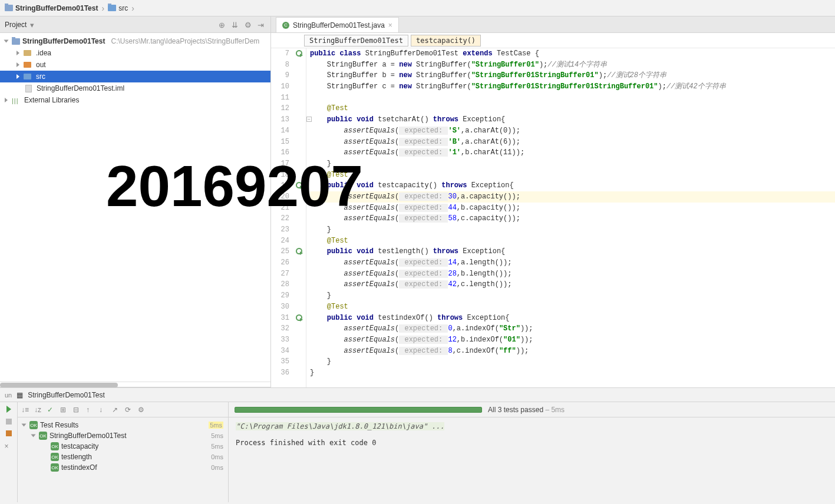  What do you see at coordinates (123, 425) in the screenshot?
I see `test-root: OKTest Results 5ms` at bounding box center [123, 425].